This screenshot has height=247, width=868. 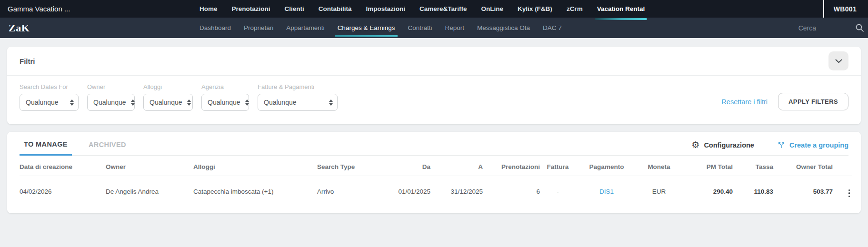 I want to click on subnav-contratti: Contratti, so click(x=420, y=28).